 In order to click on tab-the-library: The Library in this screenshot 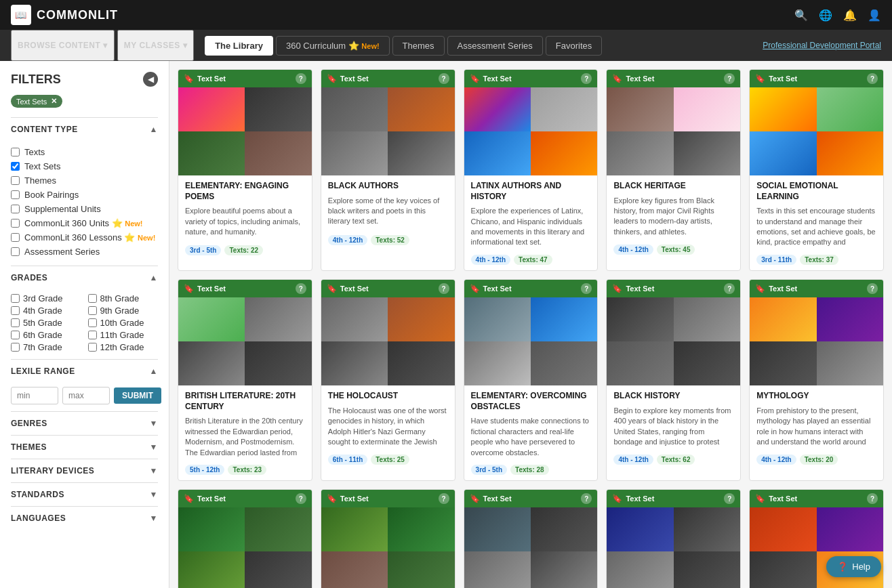, I will do `click(239, 46)`.